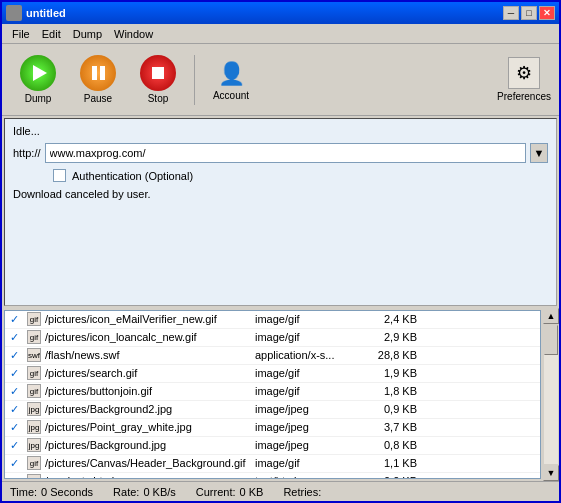 The image size is (561, 503). I want to click on close-button: ✕, so click(547, 13).